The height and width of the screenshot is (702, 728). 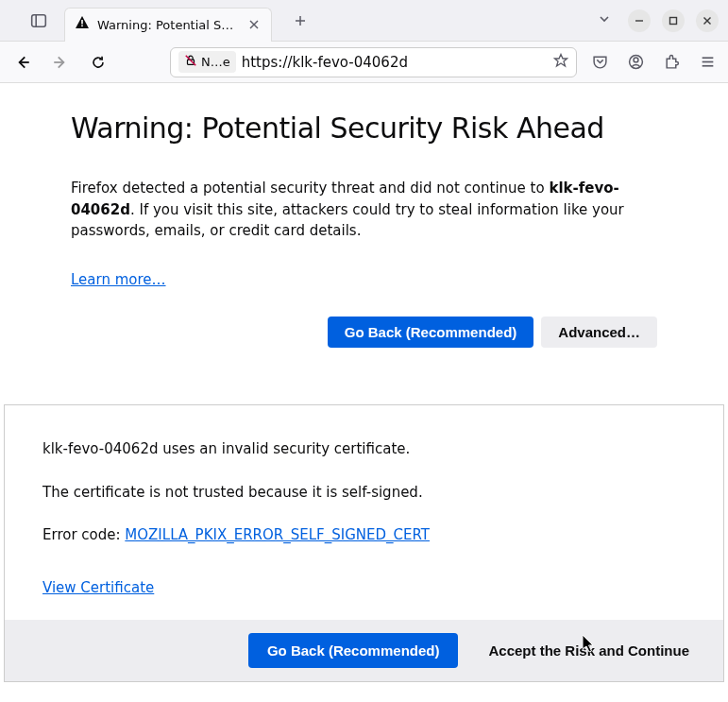 I want to click on browser-tab: Warning: Potential Secur, so click(x=168, y=25).